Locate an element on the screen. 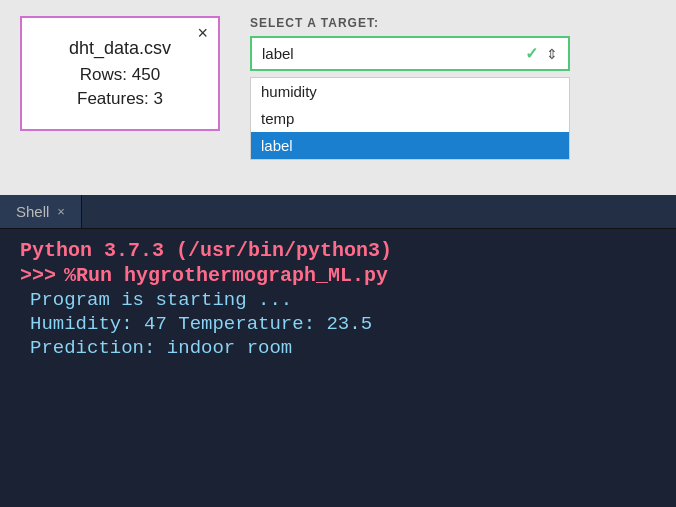  file-card-close-button: × is located at coordinates (202, 33).